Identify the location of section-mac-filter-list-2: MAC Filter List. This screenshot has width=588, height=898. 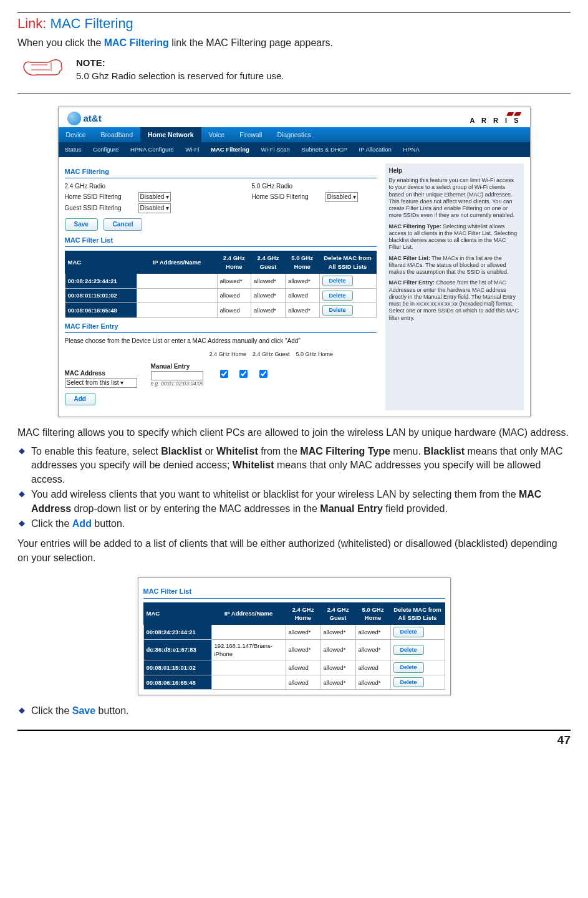
(294, 592).